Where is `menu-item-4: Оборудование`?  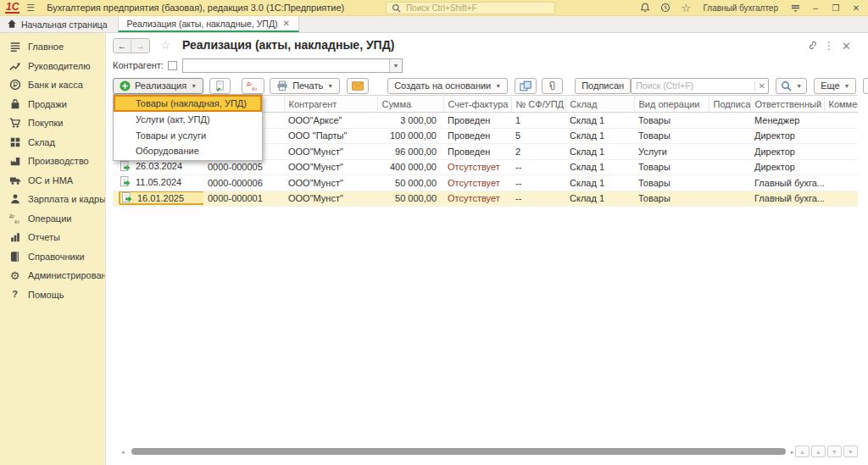 menu-item-4: Оборудование is located at coordinates (188, 151).